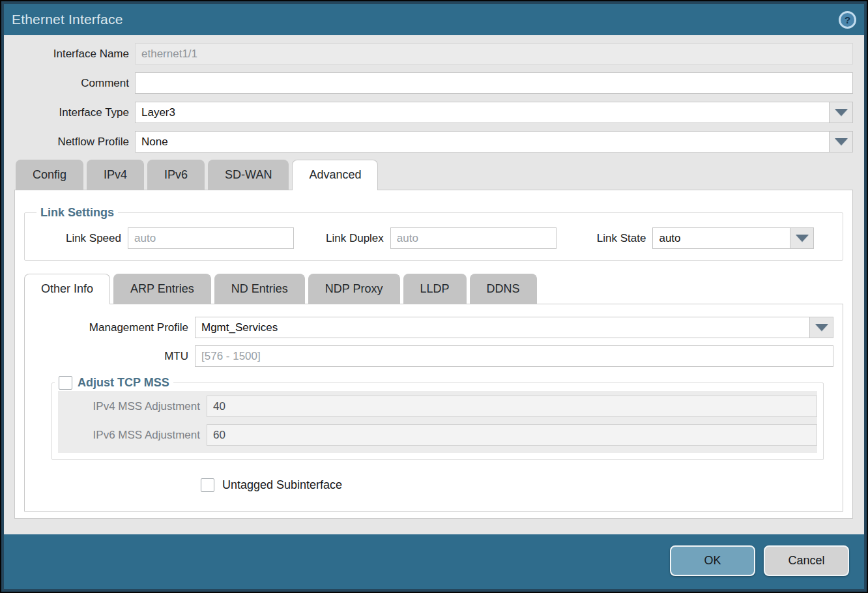 The image size is (868, 593). I want to click on link-duplex-label: Link Duplex, so click(358, 239).